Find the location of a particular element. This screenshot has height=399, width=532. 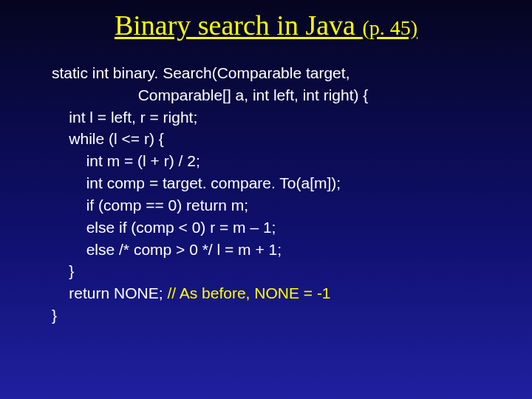

code-line: else /* comp > 0 */ l = m + 1; is located at coordinates (167, 250).